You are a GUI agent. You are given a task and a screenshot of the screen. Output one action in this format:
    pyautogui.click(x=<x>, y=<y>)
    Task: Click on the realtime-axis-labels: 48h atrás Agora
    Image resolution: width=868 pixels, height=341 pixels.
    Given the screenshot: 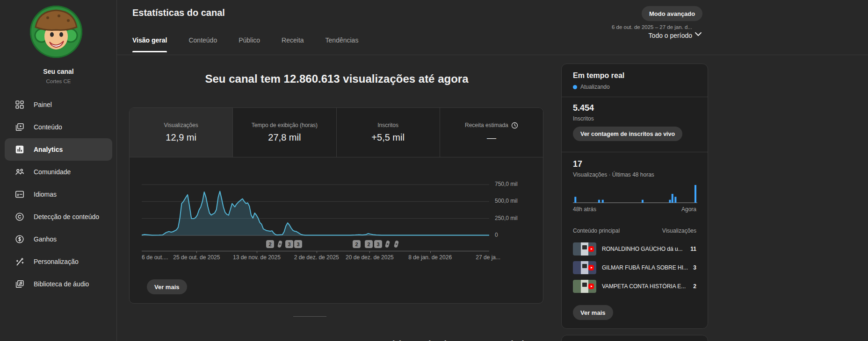 What is the action you would take?
    pyautogui.click(x=635, y=209)
    